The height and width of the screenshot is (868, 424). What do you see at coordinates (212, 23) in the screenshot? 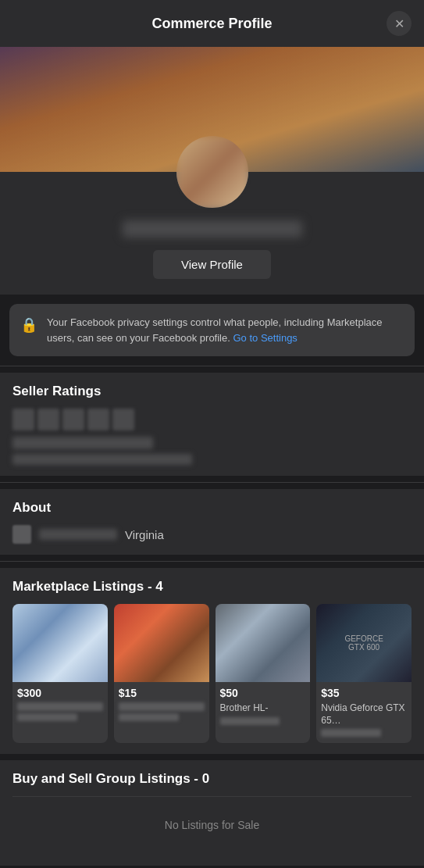
I see `header: Commerce Profile ✕` at bounding box center [212, 23].